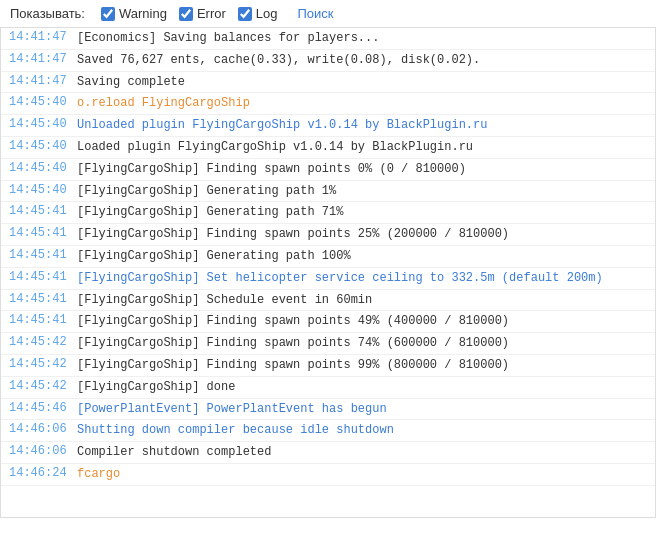  What do you see at coordinates (186, 14) in the screenshot?
I see `error-checkbox` at bounding box center [186, 14].